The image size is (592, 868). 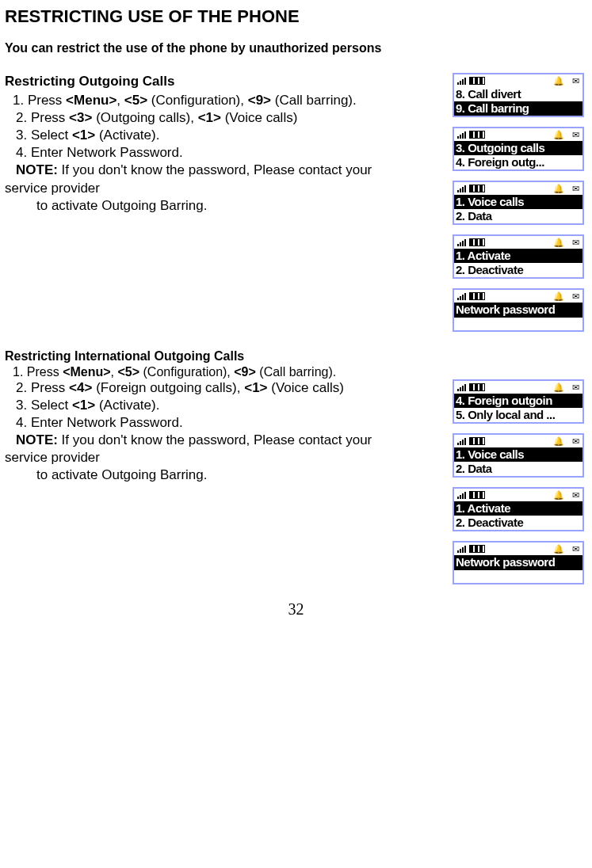 I want to click on section2-screens: 🔔 ✉ 4. Foreign outgoin5. Only local and …, so click(x=520, y=482).